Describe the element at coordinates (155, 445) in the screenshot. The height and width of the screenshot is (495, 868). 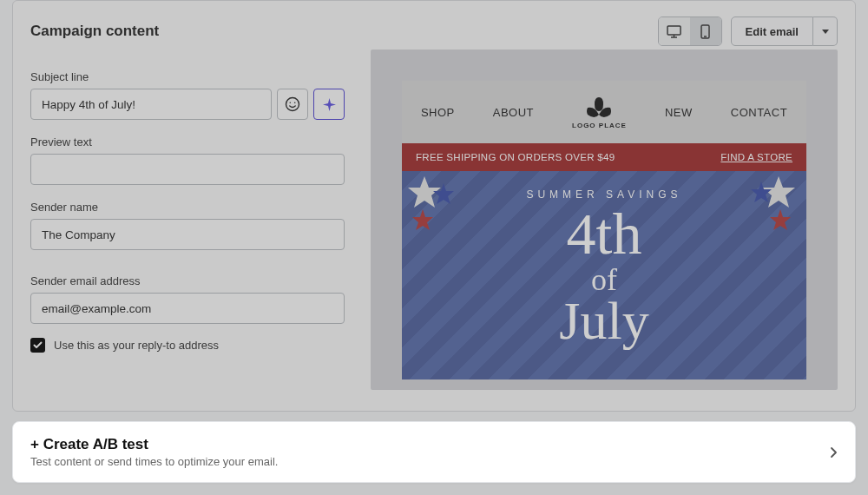
I see `ab-title: + Create A/B test` at that location.